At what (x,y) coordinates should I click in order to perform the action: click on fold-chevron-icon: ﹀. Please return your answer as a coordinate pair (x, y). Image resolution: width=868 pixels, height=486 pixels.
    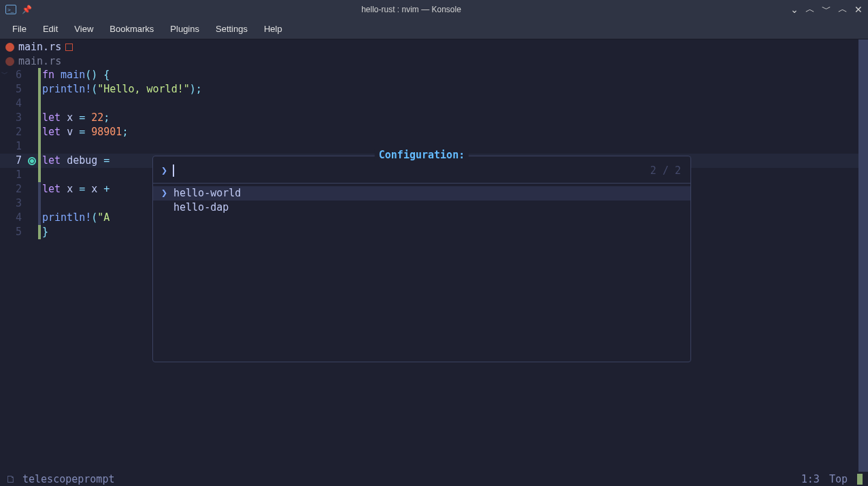
    Looking at the image, I should click on (5, 74).